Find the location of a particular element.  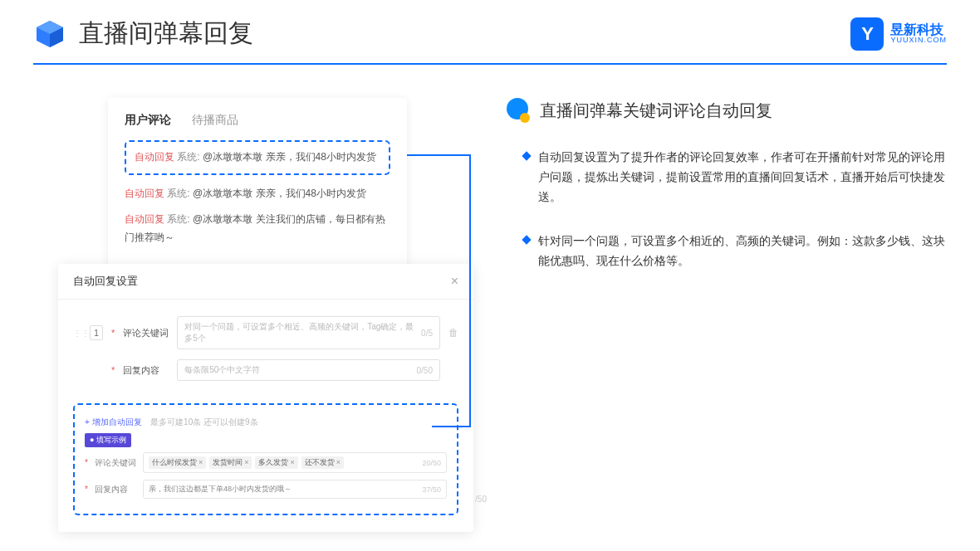

tab-pending-goods: 待播商品 is located at coordinates (215, 120).